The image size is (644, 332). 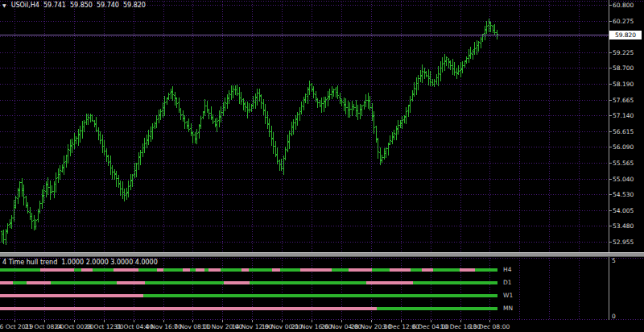 I want to click on trend-row-d1, so click(x=249, y=283).